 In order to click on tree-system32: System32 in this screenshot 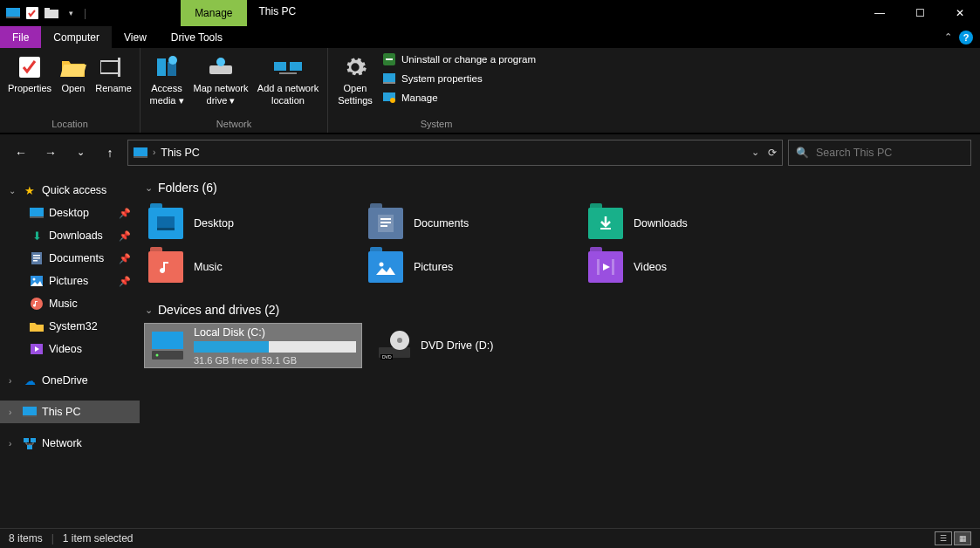, I will do `click(70, 326)`.